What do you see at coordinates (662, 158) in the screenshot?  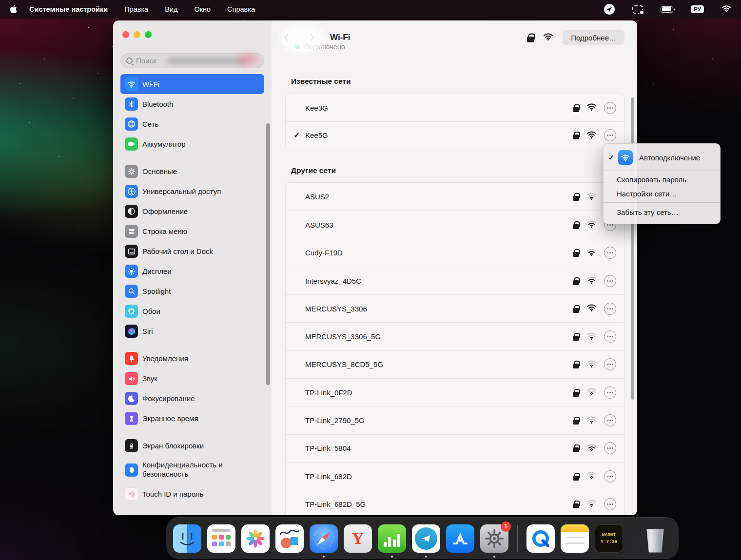 I see `menu-item-autojoin: ✓ Автоподключение` at bounding box center [662, 158].